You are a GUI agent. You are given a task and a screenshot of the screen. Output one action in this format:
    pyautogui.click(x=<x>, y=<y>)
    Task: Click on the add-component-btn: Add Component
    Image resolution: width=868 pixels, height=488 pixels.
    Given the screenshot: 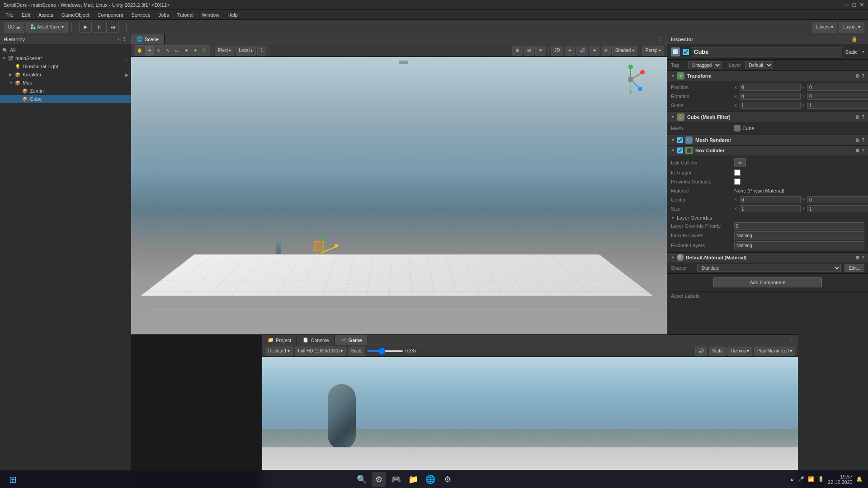 What is the action you would take?
    pyautogui.click(x=768, y=282)
    